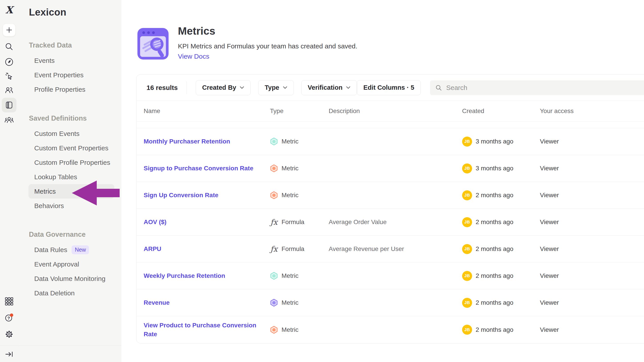 This screenshot has height=362, width=644. I want to click on column-header-your-access: Your access, so click(592, 111).